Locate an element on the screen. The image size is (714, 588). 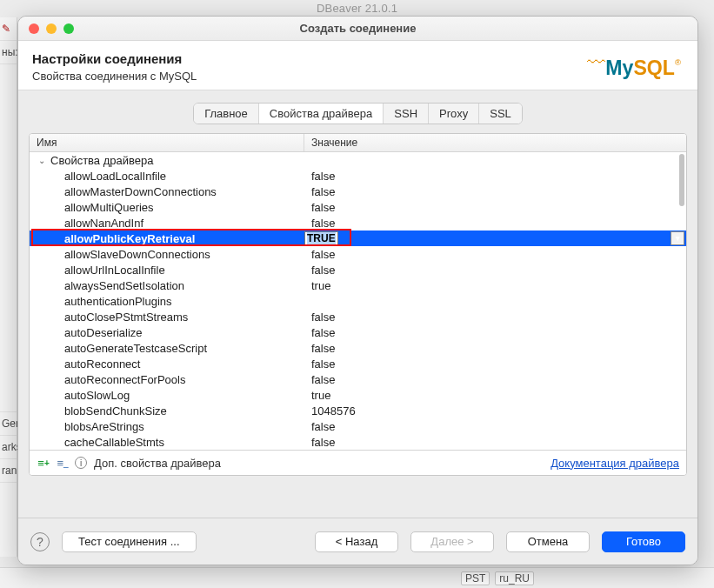
property-name: autoReconnectForPools is located at coordinates (125, 379).